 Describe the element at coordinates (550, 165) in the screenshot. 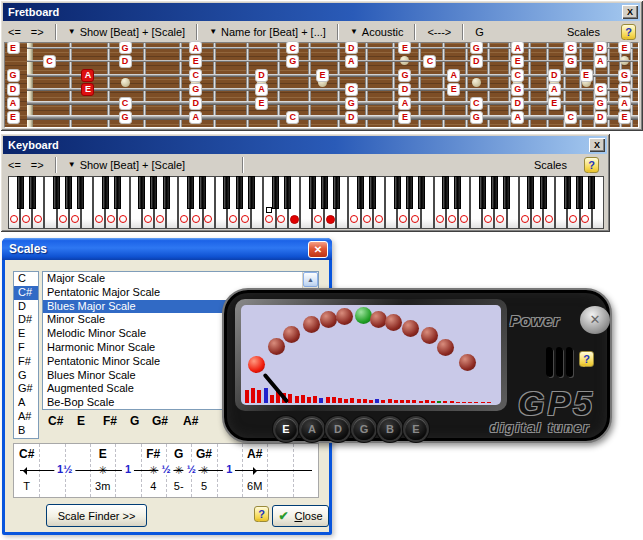

I see `keyboard-scales-button: Scales` at that location.